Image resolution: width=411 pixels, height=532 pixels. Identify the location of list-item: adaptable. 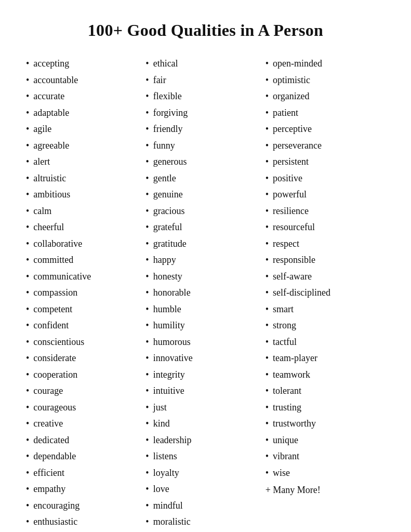
(86, 113).